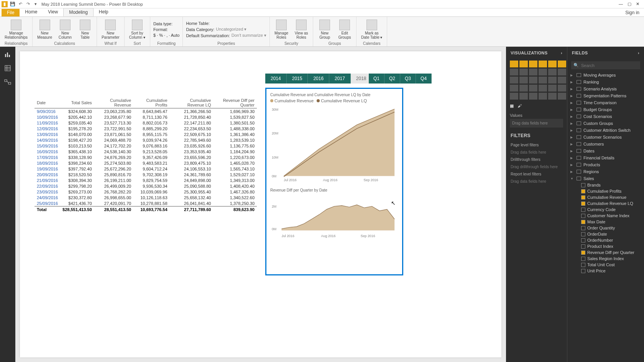  Describe the element at coordinates (606, 228) in the screenshot. I see `field-item: Order Quantity` at that location.